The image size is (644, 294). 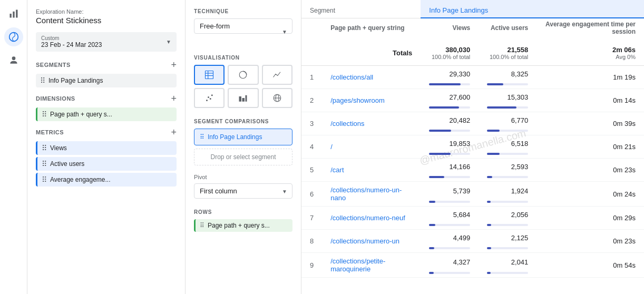 What do you see at coordinates (43, 81) in the screenshot?
I see `drag-handle-icon: ⠿` at bounding box center [43, 81].